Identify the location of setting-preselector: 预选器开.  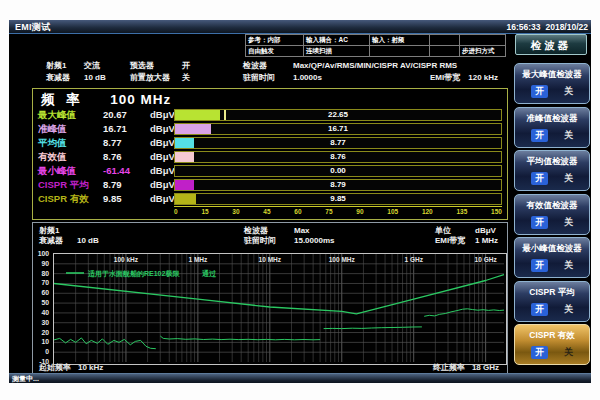
(160, 66).